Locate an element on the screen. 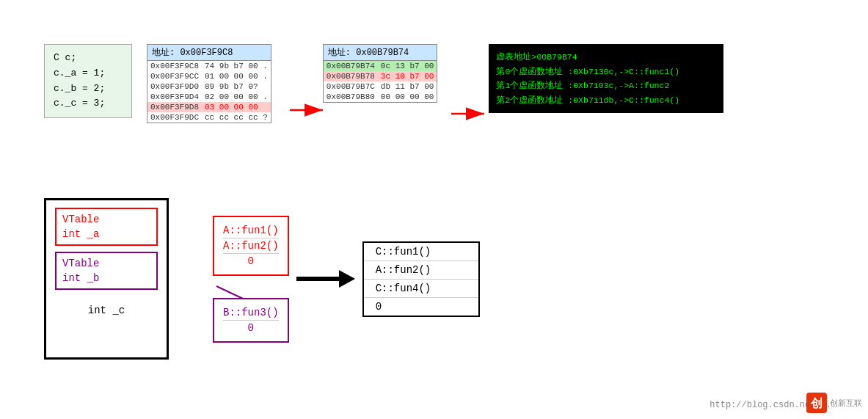 This screenshot has width=868, height=419. int-c-label: int _c is located at coordinates (106, 310).